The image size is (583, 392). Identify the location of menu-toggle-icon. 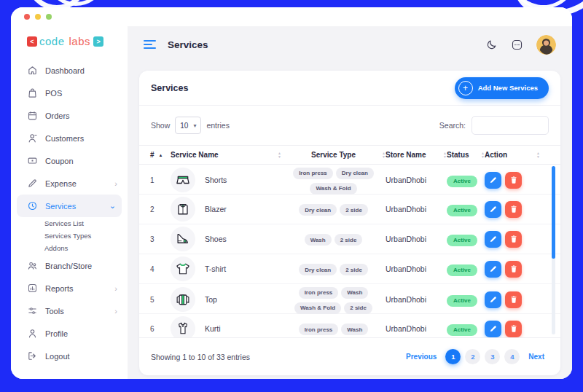
(150, 45).